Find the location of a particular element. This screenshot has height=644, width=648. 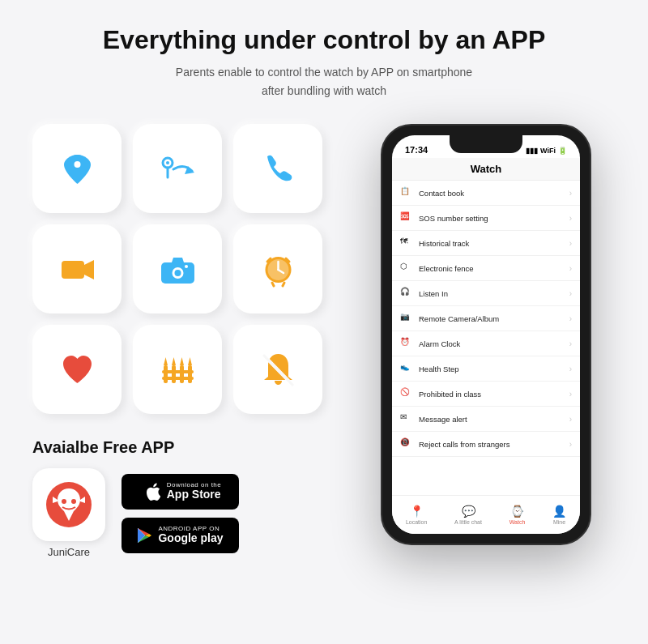

nav-mine-icon: 👤 is located at coordinates (559, 511).